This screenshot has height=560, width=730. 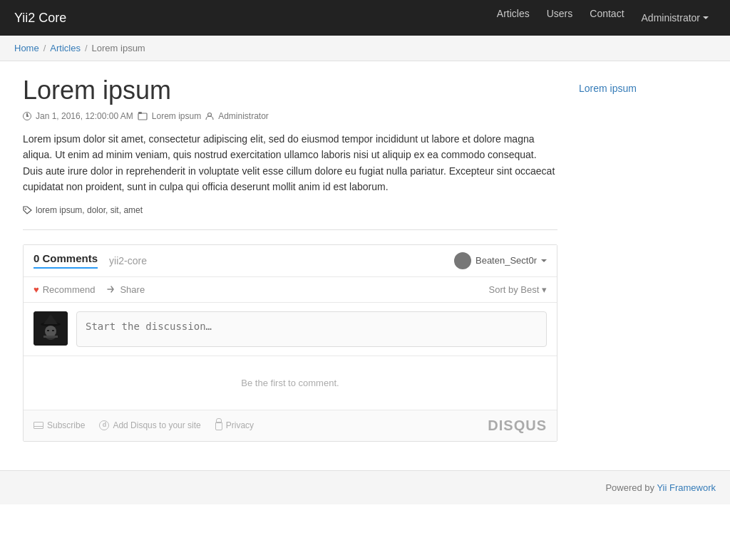 I want to click on category-icon, so click(x=143, y=116).